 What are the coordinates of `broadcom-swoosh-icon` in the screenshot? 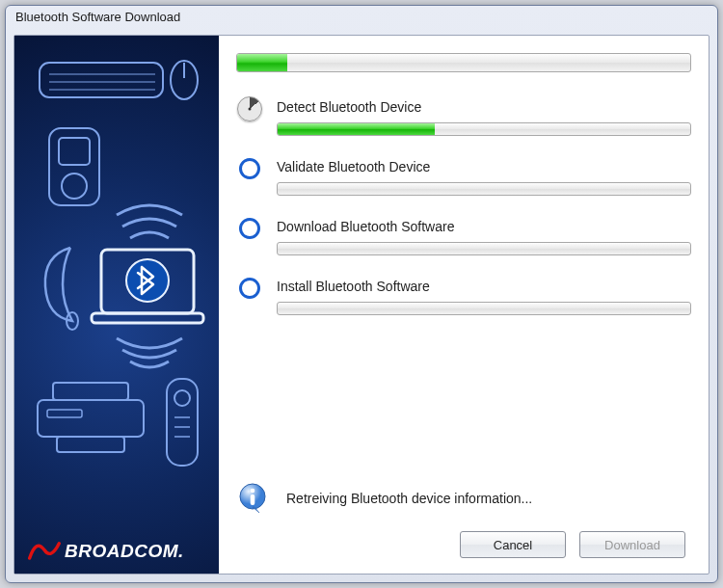 It's located at (44, 548).